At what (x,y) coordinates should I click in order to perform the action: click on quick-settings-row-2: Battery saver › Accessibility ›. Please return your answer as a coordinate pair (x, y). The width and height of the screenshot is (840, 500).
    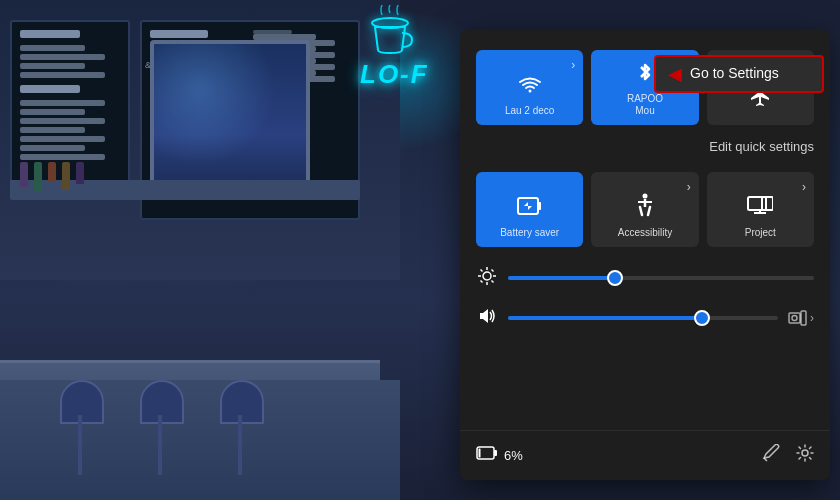
    Looking at the image, I should click on (645, 210).